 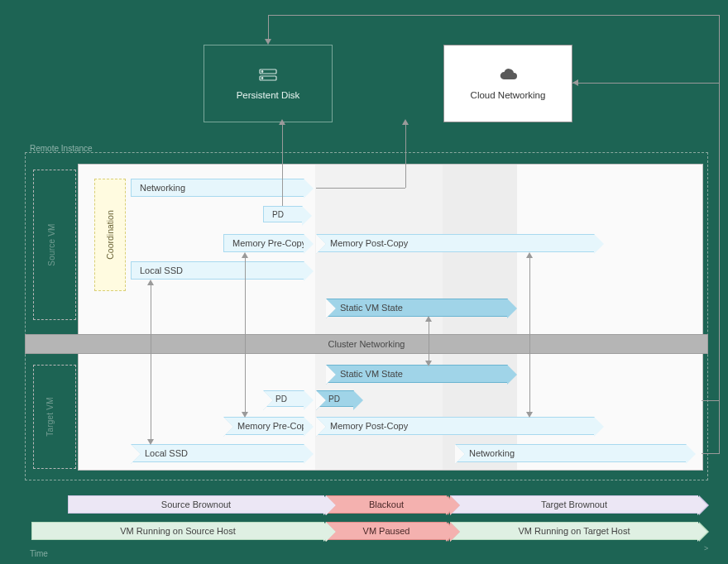 I want to click on arrowhead-left-icon, so click(x=576, y=83).